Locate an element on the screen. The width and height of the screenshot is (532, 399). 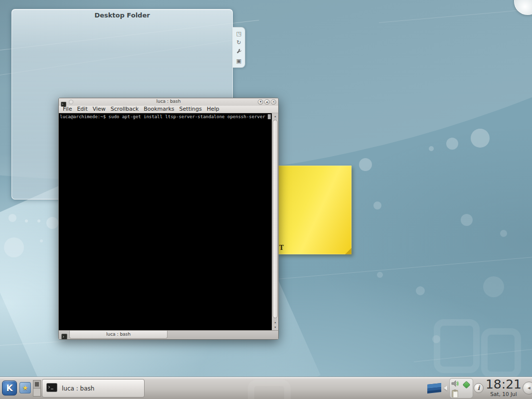
close-button: × is located at coordinates (273, 102).